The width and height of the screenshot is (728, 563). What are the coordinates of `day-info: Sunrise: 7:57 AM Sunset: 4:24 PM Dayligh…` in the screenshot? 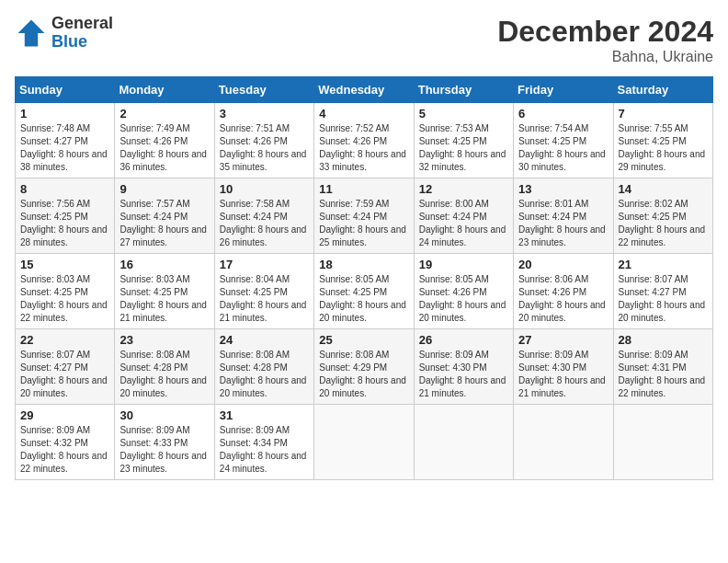 It's located at (164, 224).